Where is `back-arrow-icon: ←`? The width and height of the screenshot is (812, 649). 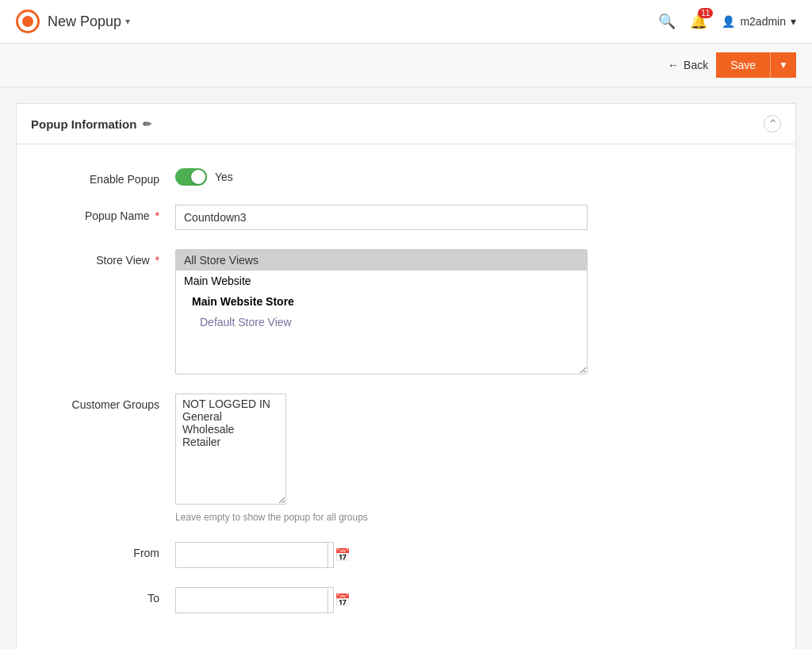 back-arrow-icon: ← is located at coordinates (673, 65).